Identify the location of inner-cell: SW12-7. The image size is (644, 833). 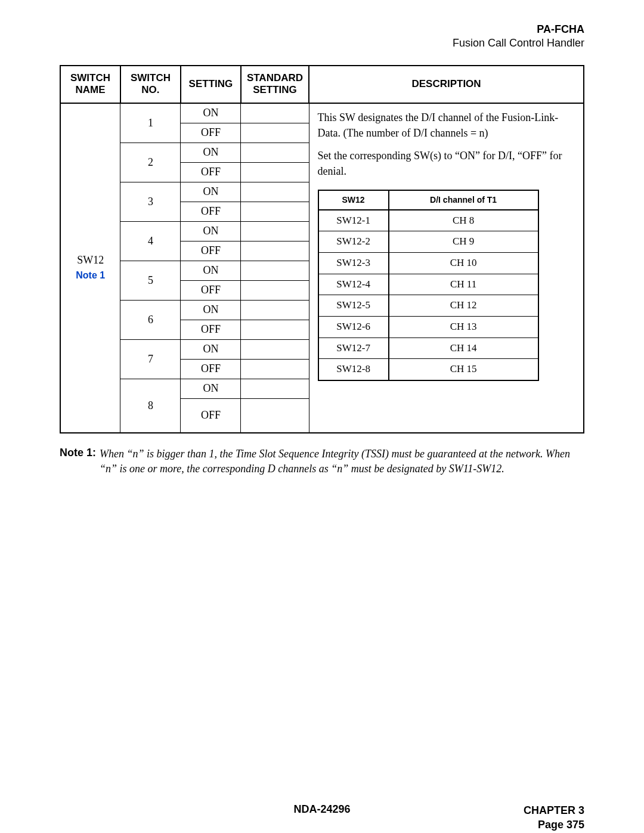
(354, 348).